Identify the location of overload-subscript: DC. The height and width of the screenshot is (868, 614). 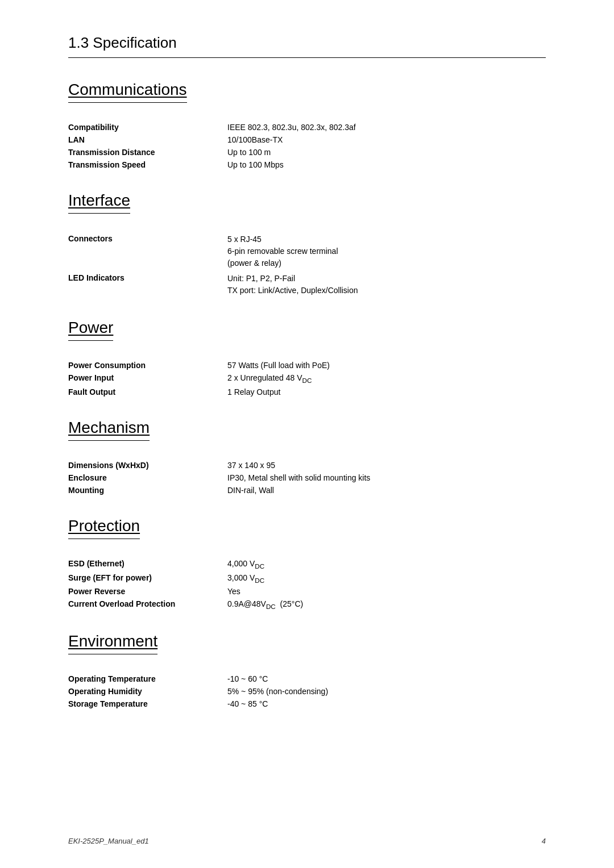
(271, 607).